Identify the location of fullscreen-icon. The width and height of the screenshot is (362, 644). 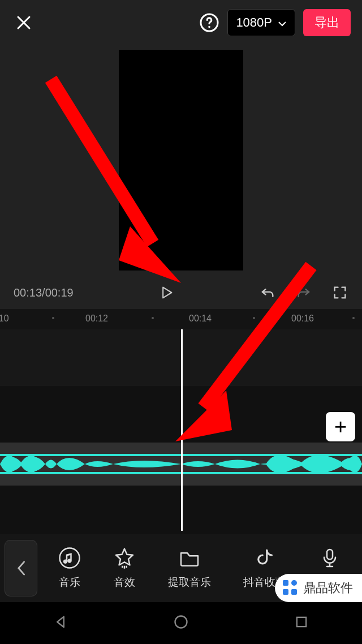
(340, 293).